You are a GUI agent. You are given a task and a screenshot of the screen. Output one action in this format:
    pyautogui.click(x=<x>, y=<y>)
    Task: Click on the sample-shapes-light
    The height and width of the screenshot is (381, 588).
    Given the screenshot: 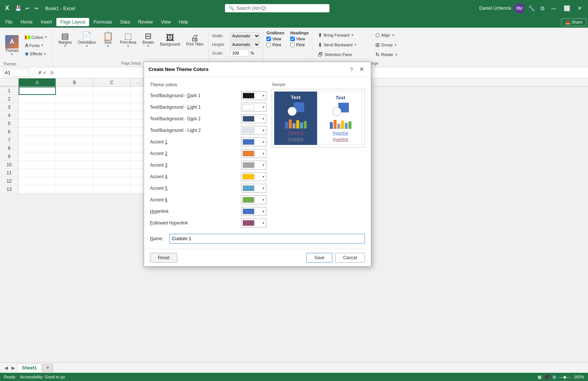 What is the action you would take?
    pyautogui.click(x=341, y=109)
    